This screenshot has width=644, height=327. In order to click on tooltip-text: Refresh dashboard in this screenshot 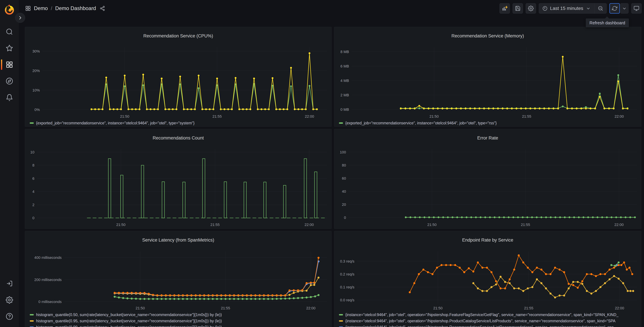, I will do `click(608, 23)`.